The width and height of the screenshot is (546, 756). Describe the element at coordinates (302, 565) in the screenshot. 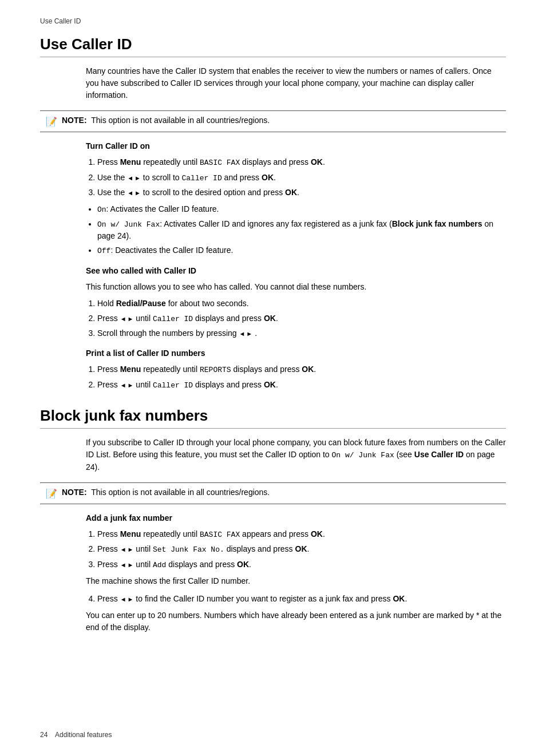

I see `step-4-3: Press ◄► until Add displays and press OK…` at that location.